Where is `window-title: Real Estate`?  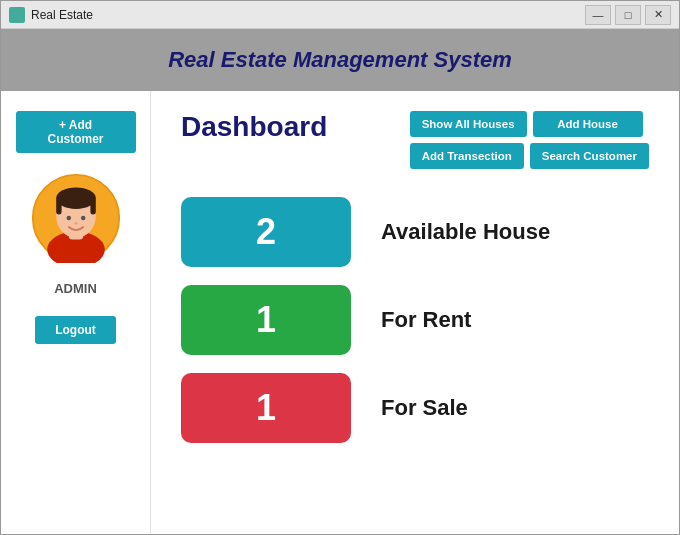
window-title: Real Estate is located at coordinates (308, 15).